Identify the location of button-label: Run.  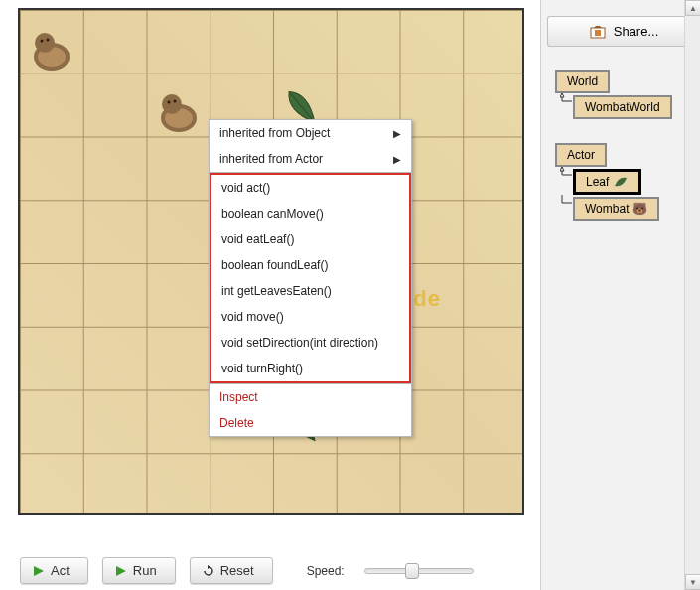
(145, 570).